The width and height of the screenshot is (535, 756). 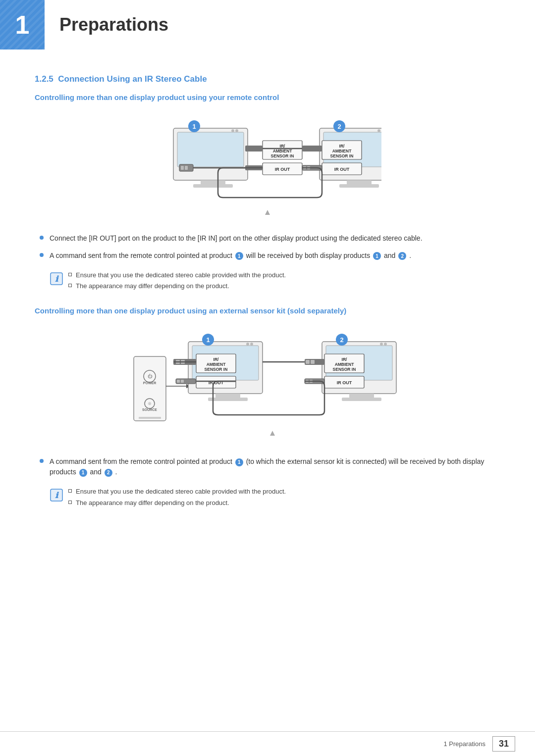 What do you see at coordinates (56, 279) in the screenshot?
I see `note-icon-1: ℹ` at bounding box center [56, 279].